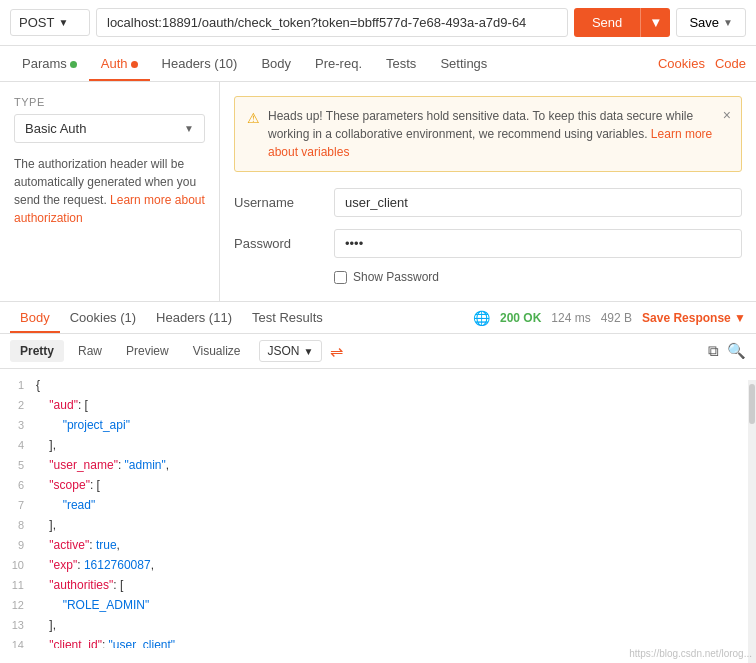  I want to click on password-label: Password, so click(284, 244).